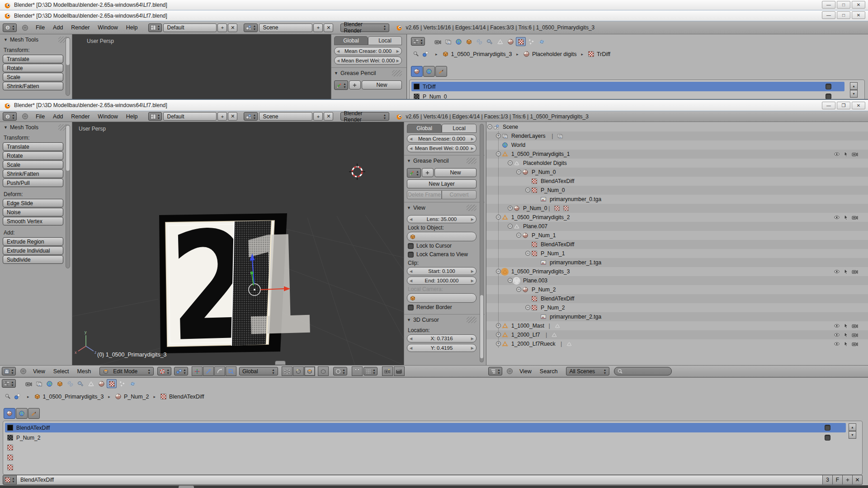 This screenshot has width=868, height=488. Describe the element at coordinates (677, 226) in the screenshot. I see `outliner-row-plane-007: −Plane.007` at that location.